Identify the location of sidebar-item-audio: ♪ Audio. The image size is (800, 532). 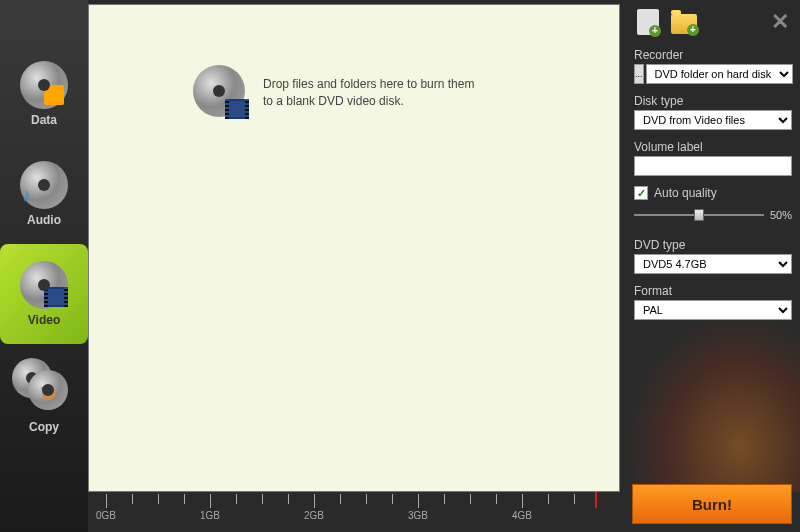
(44, 194).